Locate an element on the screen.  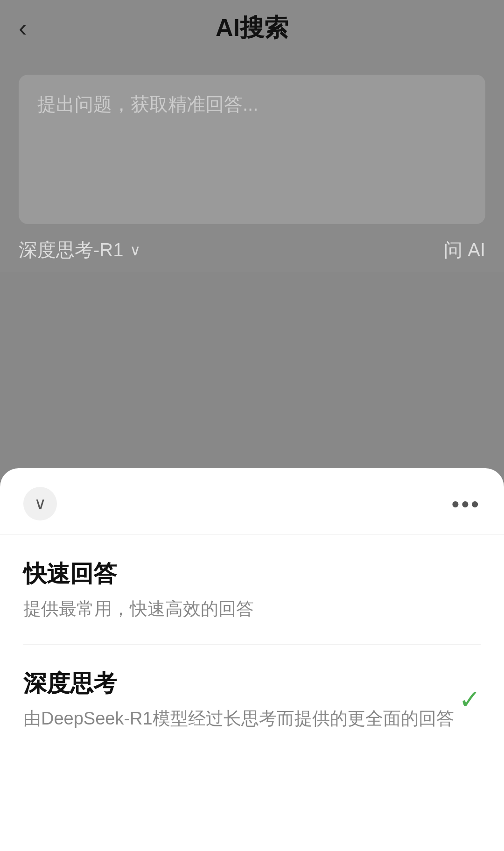
back-button: ‹ is located at coordinates (22, 28).